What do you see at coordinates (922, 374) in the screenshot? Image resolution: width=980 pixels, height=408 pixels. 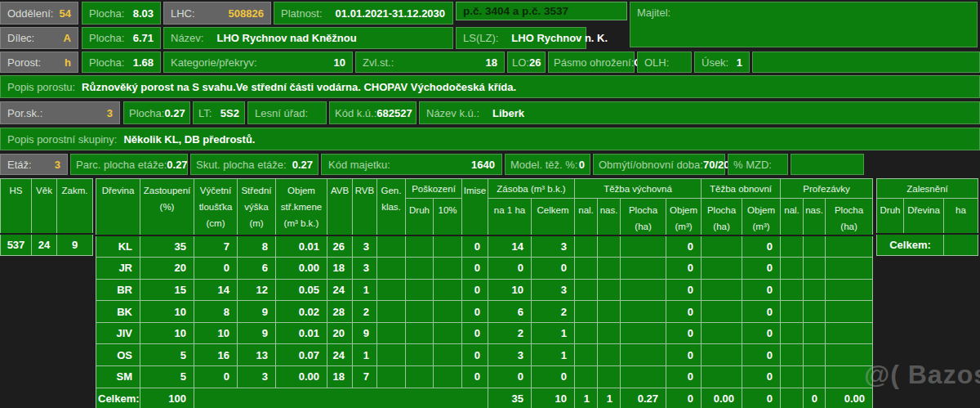 I see `bazos-watermark: @( Bazos.cz` at bounding box center [922, 374].